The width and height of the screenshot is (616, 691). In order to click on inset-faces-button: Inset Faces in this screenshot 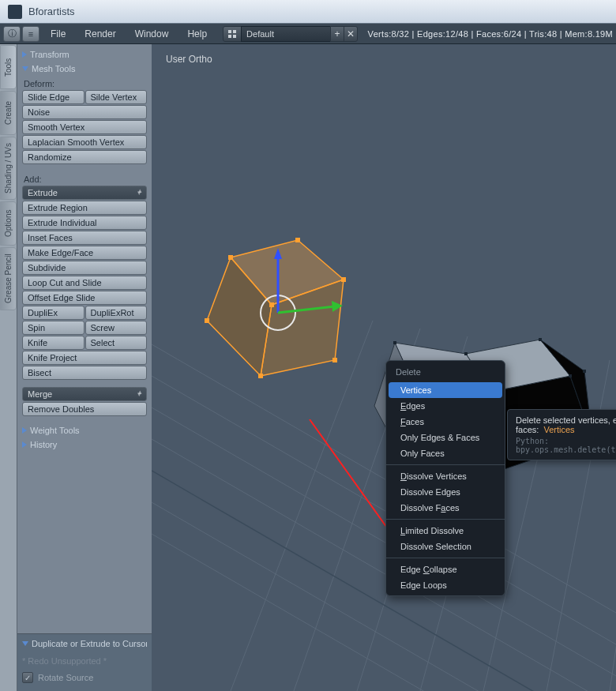, I will do `click(85, 238)`.